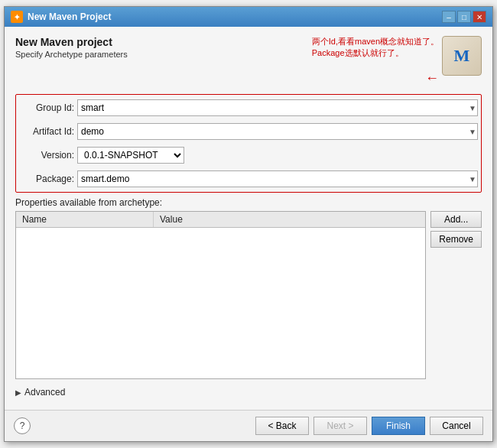 Image resolution: width=497 pixels, height=448 pixels. What do you see at coordinates (456, 295) in the screenshot?
I see `table-buttons: Add... Remove` at bounding box center [456, 295].